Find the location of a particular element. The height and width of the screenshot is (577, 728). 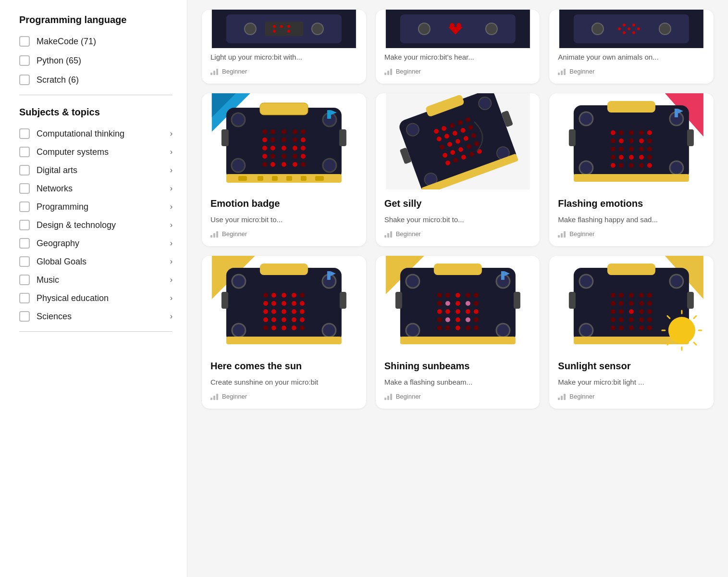

card-flashing-emotions: Flashing emotions Make flashing happy an… is located at coordinates (631, 170).